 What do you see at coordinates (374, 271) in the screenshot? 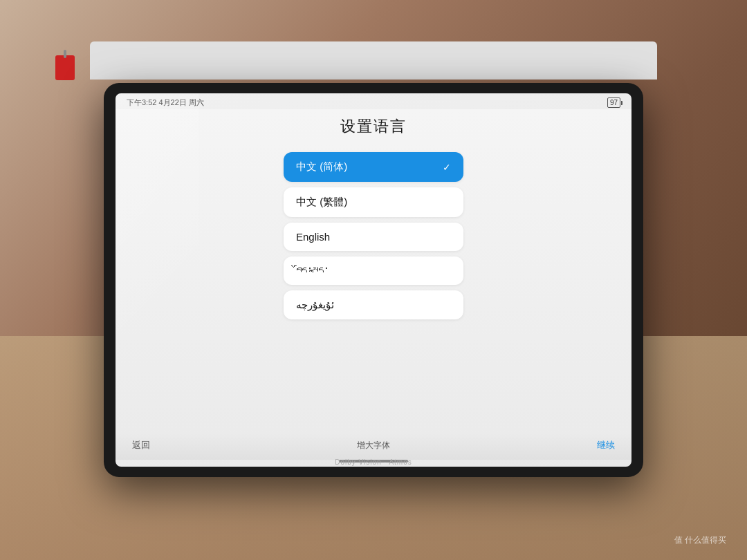
I see `language-item-bo: བོད་སྐད་` at bounding box center [374, 271].